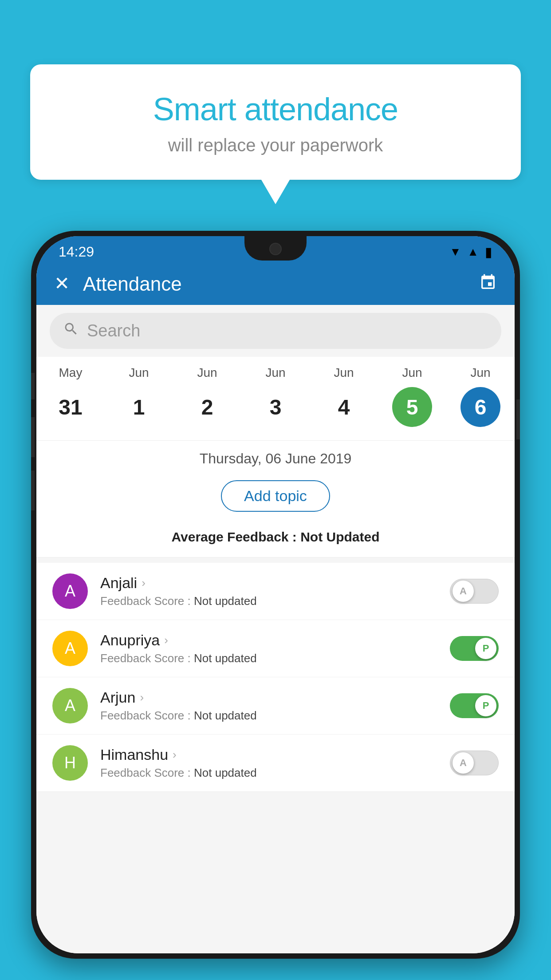 Image resolution: width=551 pixels, height=980 pixels. What do you see at coordinates (480, 396) in the screenshot?
I see `calendar-day: Jun6` at bounding box center [480, 396].